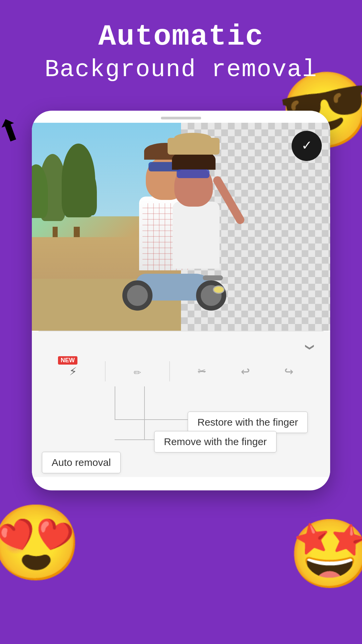  What do you see at coordinates (73, 371) in the screenshot?
I see `wand-icon: ⚡` at bounding box center [73, 371].